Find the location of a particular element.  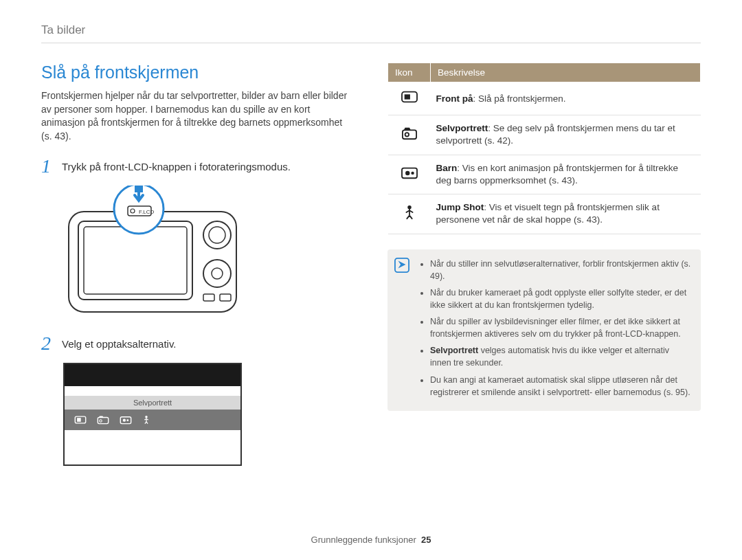

table-row: Selvportrett: Se deg selv på frontskjerm… is located at coordinates (544, 135).